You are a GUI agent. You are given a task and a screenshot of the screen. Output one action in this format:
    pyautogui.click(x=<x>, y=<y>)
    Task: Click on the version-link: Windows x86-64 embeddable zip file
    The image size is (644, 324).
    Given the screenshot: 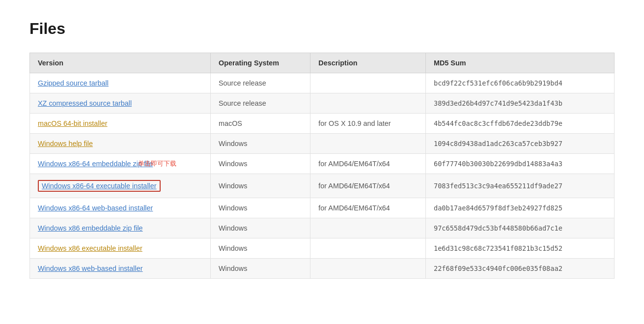 What is the action you would take?
    pyautogui.click(x=95, y=164)
    